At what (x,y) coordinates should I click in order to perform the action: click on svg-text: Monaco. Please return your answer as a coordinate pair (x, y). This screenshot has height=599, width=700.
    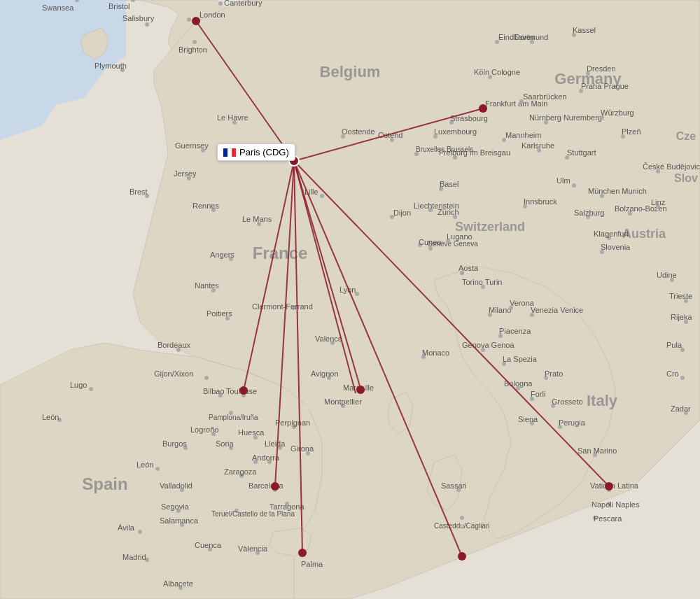
    Looking at the image, I should click on (435, 353).